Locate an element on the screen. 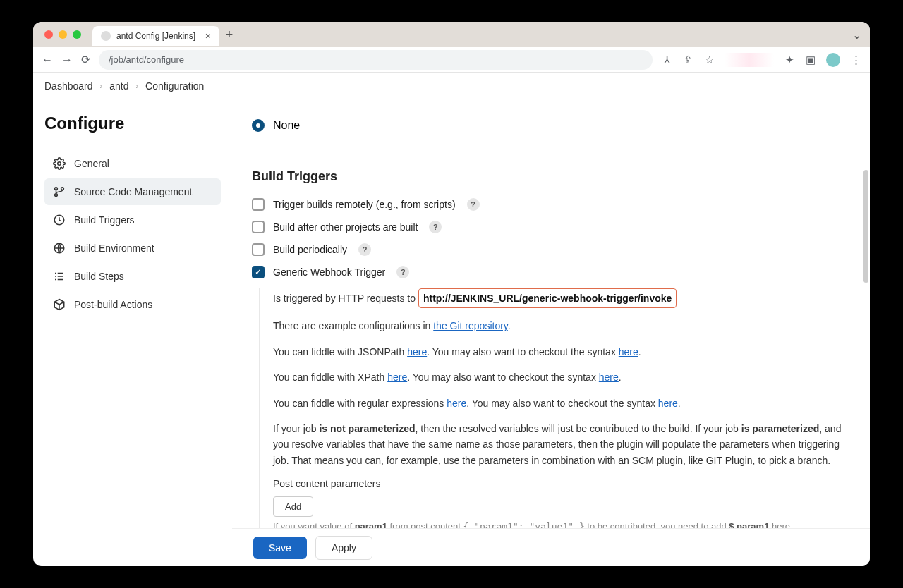 The image size is (903, 588). text: is not parameterized is located at coordinates (367, 429).